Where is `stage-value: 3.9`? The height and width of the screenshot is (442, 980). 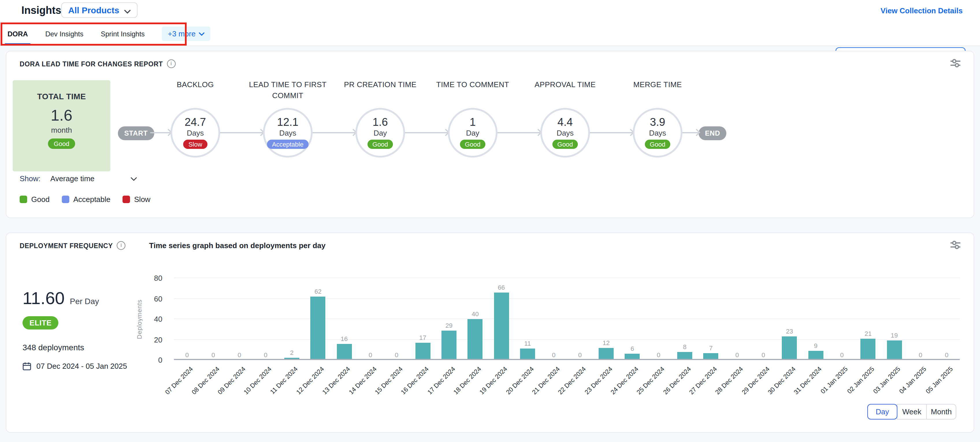 stage-value: 3.9 is located at coordinates (658, 122).